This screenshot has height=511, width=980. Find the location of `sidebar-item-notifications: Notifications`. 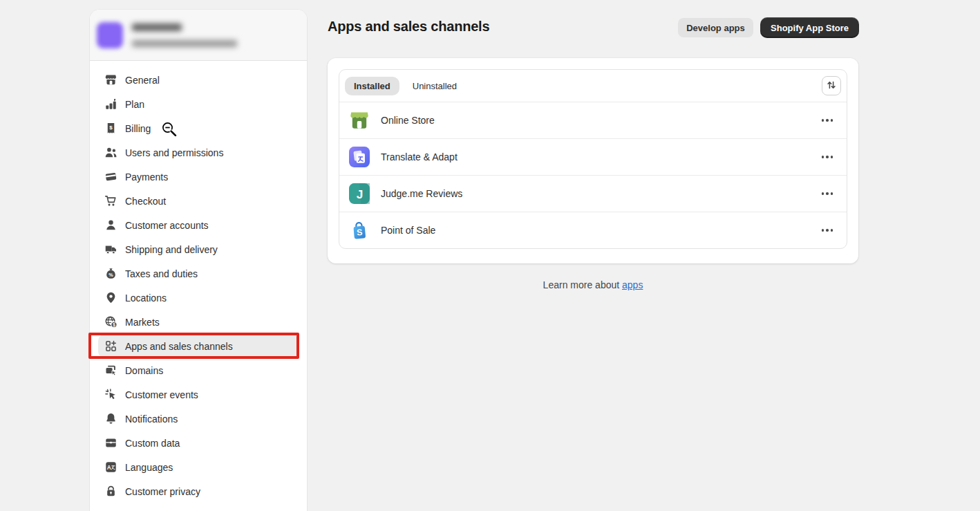

sidebar-item-notifications: Notifications is located at coordinates (198, 419).